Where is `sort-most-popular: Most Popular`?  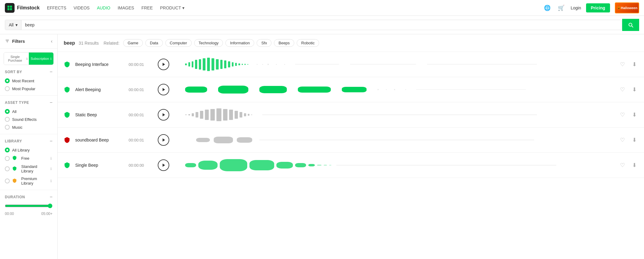
sort-most-popular: Most Popular is located at coordinates (29, 89).